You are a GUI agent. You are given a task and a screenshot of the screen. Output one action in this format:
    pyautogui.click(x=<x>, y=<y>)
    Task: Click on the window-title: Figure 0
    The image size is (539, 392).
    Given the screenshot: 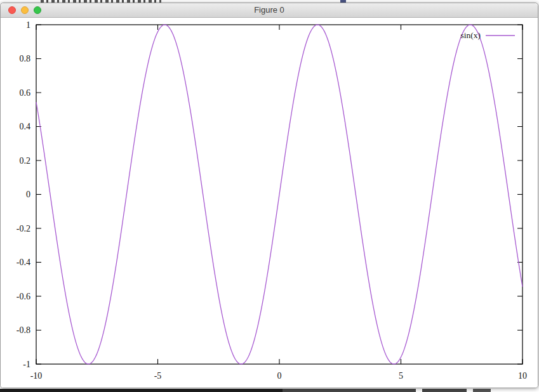 What is the action you would take?
    pyautogui.click(x=269, y=10)
    